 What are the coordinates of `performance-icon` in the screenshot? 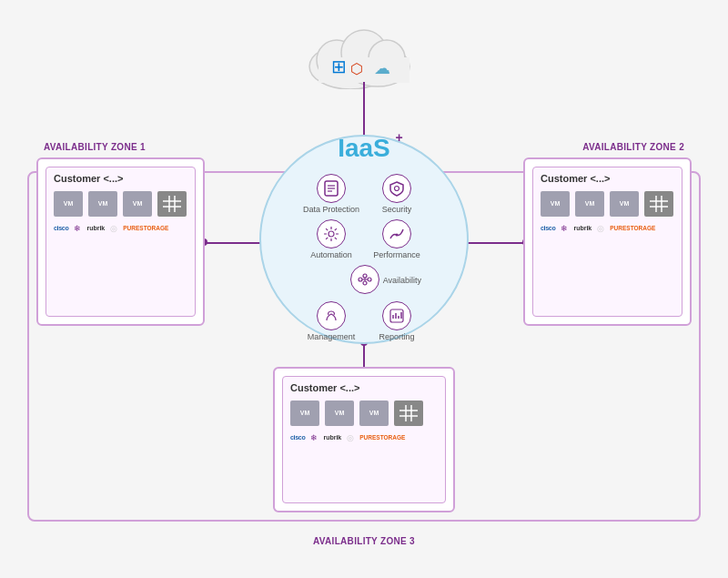 It's located at (397, 234).